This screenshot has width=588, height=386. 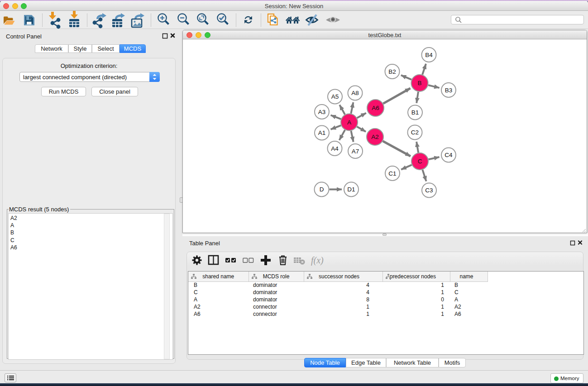 I want to click on svg-text: A, so click(x=349, y=122).